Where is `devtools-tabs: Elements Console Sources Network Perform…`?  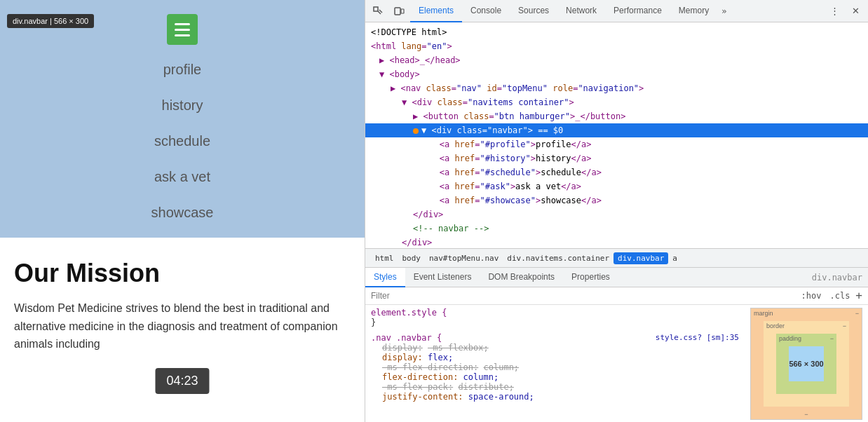
devtools-tabs: Elements Console Sources Network Perform… is located at coordinates (617, 11).